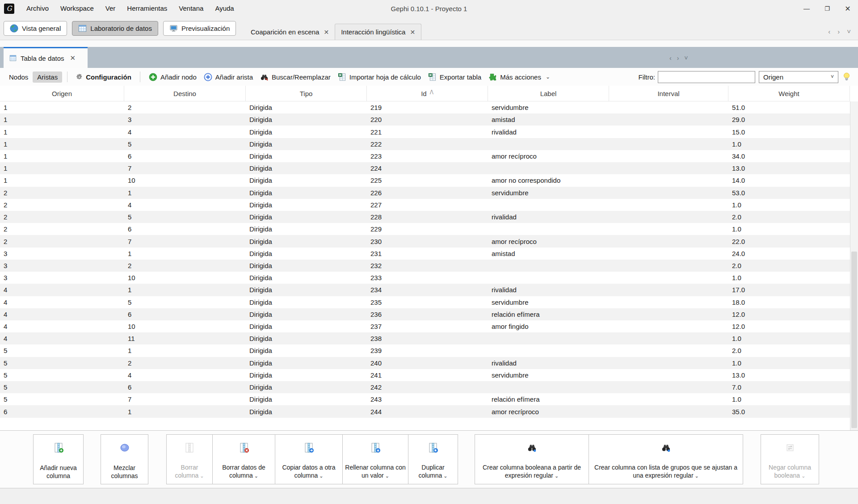  Describe the element at coordinates (427, 168) in the screenshot. I see `cell-id: 224` at that location.